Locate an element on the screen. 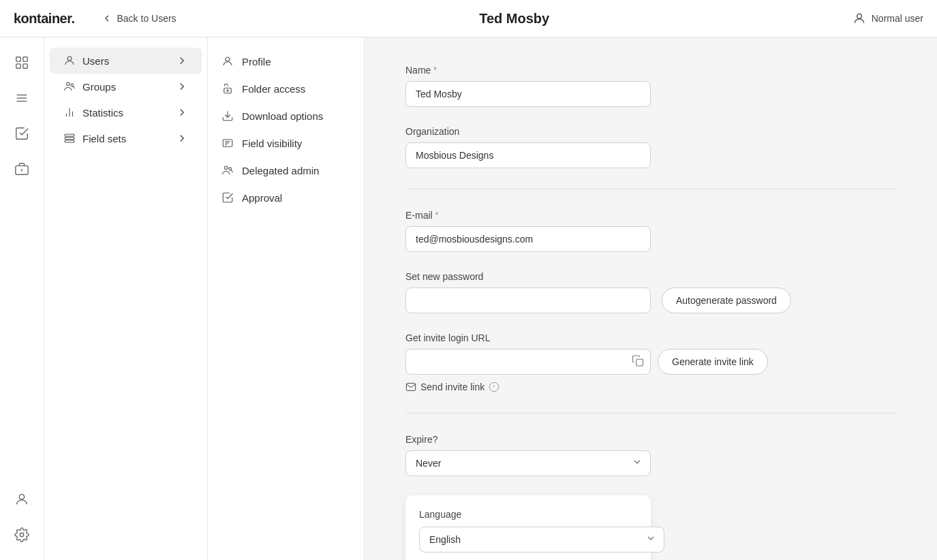 This screenshot has height=560, width=937. back-to-users-button: Back to Users is located at coordinates (139, 18).